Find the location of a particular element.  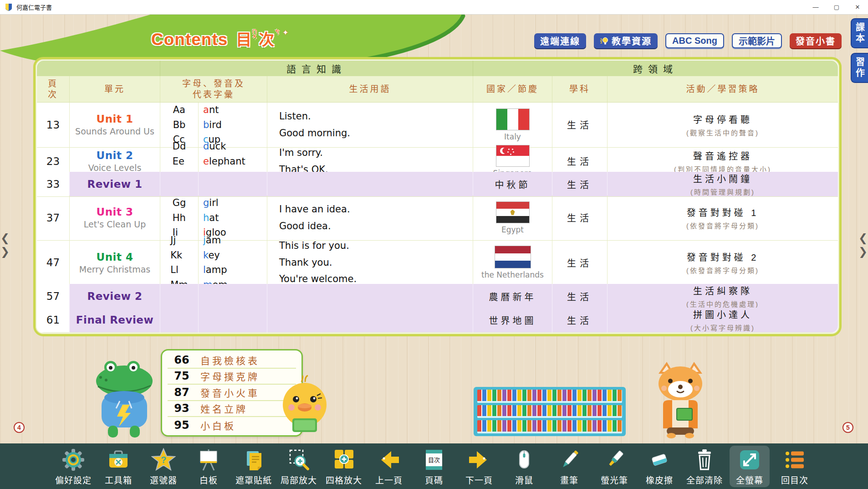

toolbar-zoom-area-button: 局部放大 is located at coordinates (299, 467).